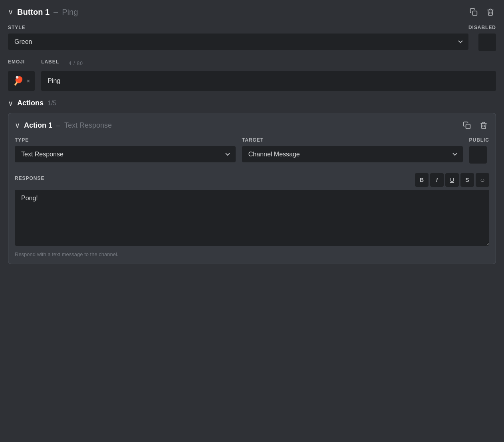 This screenshot has width=504, height=442. What do you see at coordinates (50, 62) in the screenshot?
I see `label-label: LABEL` at bounding box center [50, 62].